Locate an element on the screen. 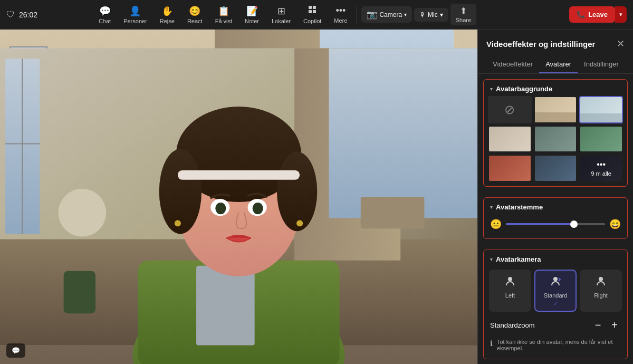 The image size is (633, 364). chat-label: Chat is located at coordinates (104, 21).